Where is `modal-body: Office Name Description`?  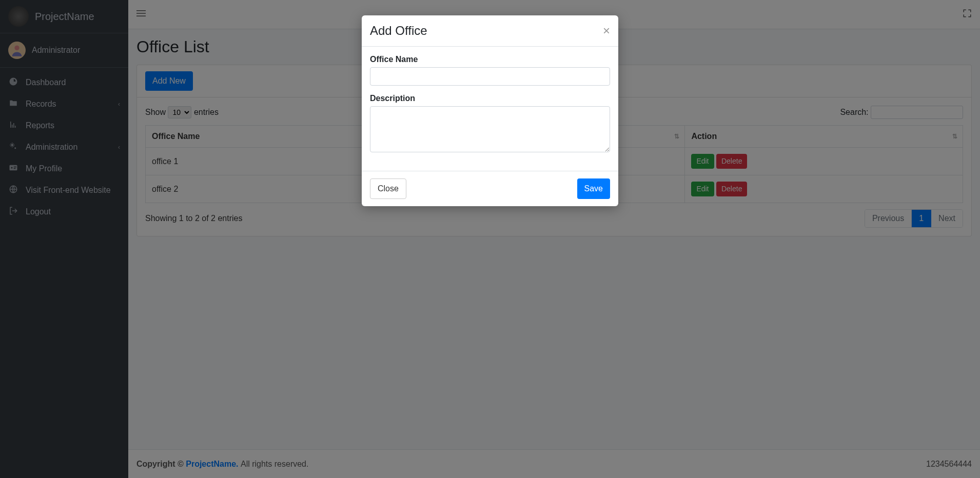 modal-body: Office Name Description is located at coordinates (490, 109).